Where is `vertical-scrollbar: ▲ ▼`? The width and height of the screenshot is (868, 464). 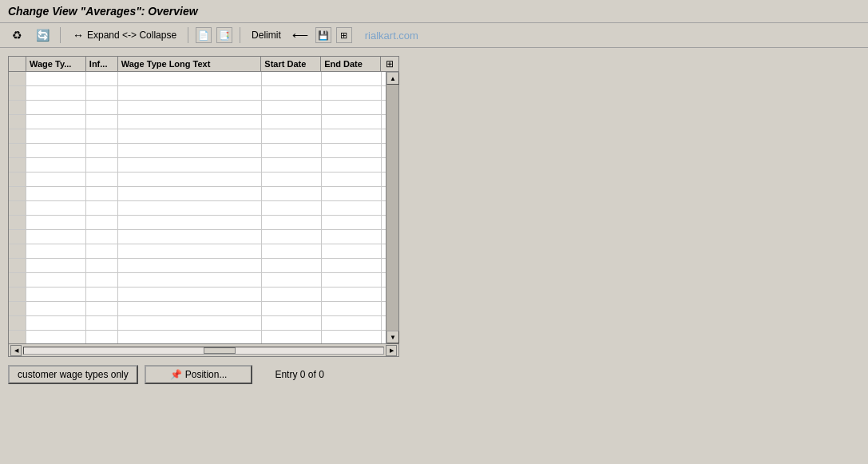 vertical-scrollbar: ▲ ▼ is located at coordinates (392, 208).